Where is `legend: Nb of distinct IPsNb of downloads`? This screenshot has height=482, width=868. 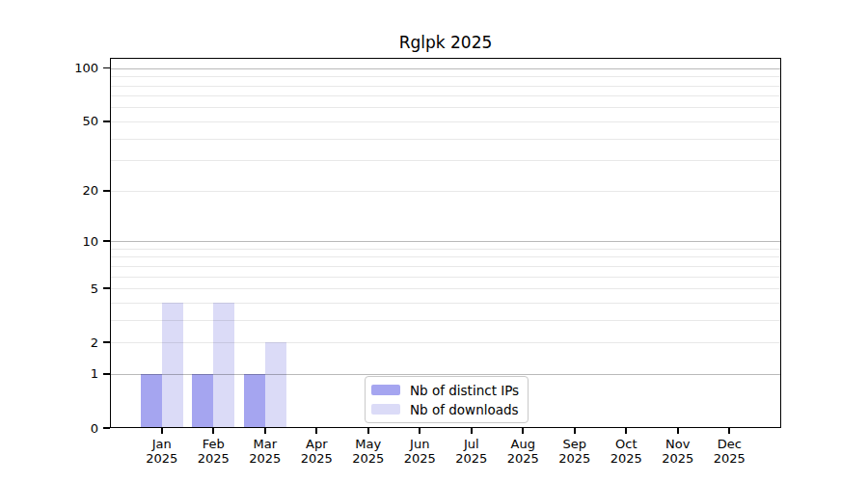
legend: Nb of distinct IPsNb of downloads is located at coordinates (447, 399).